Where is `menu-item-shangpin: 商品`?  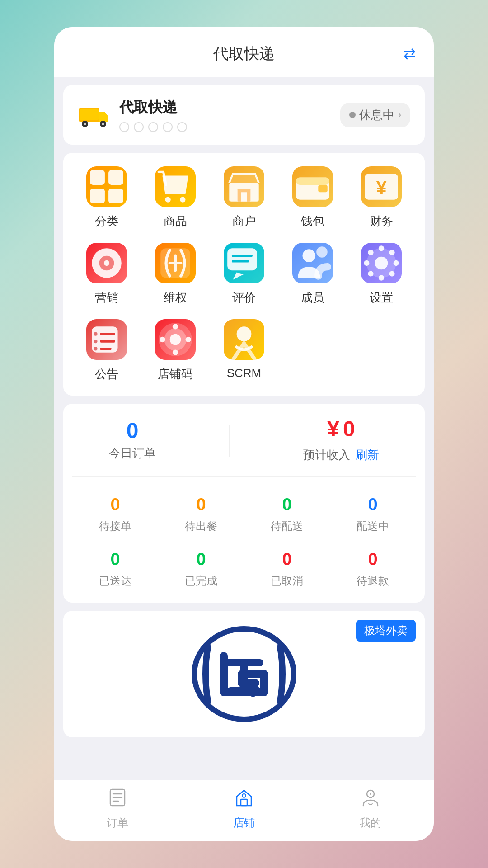 menu-item-shangpin: 商品 is located at coordinates (175, 198).